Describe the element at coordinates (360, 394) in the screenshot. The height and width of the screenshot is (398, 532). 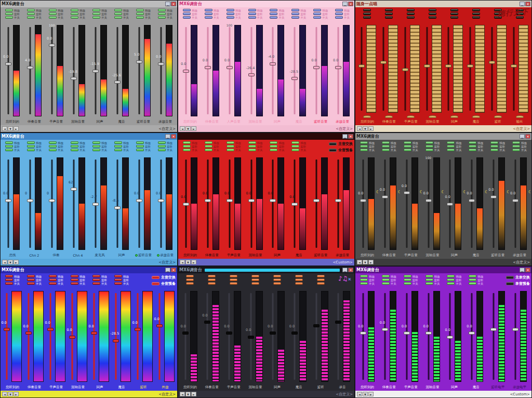
I see `status-prev-button: ◄` at that location.